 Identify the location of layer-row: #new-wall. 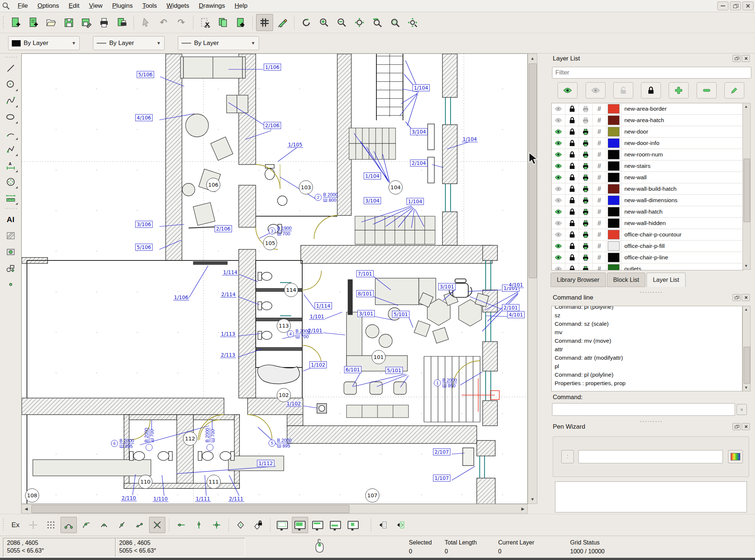
(647, 178).